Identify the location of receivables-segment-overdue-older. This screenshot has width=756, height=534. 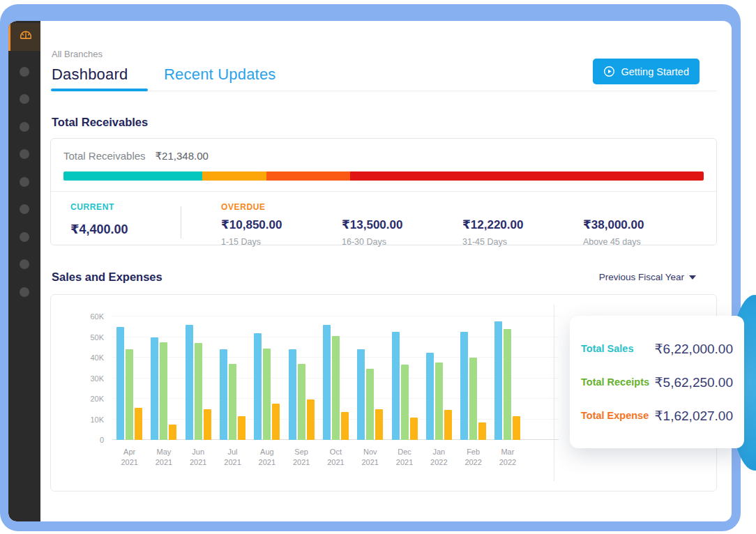
(527, 176).